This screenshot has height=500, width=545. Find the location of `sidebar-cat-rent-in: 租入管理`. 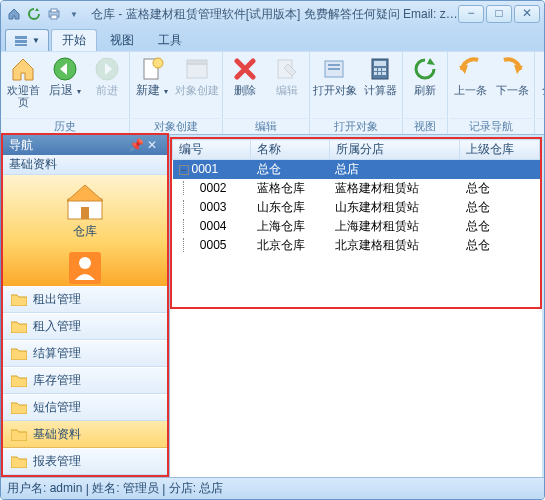

sidebar-cat-rent-in: 租入管理 is located at coordinates (85, 326).